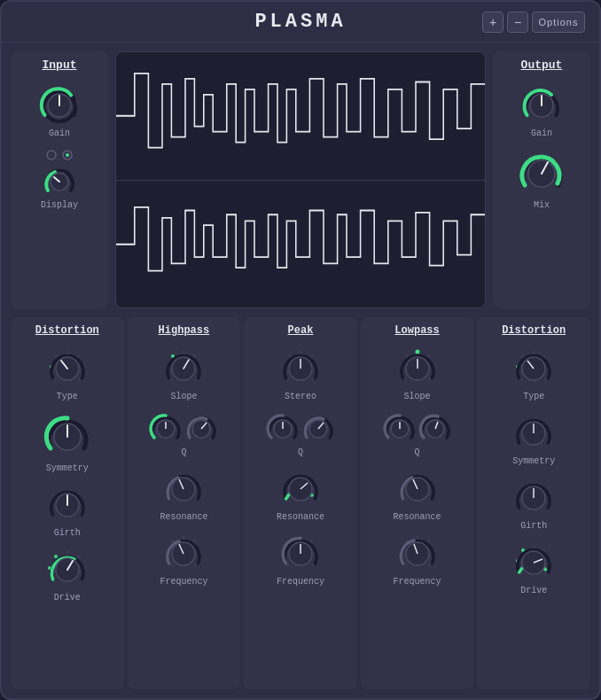  What do you see at coordinates (59, 206) in the screenshot?
I see `input-display-label: Display` at bounding box center [59, 206].